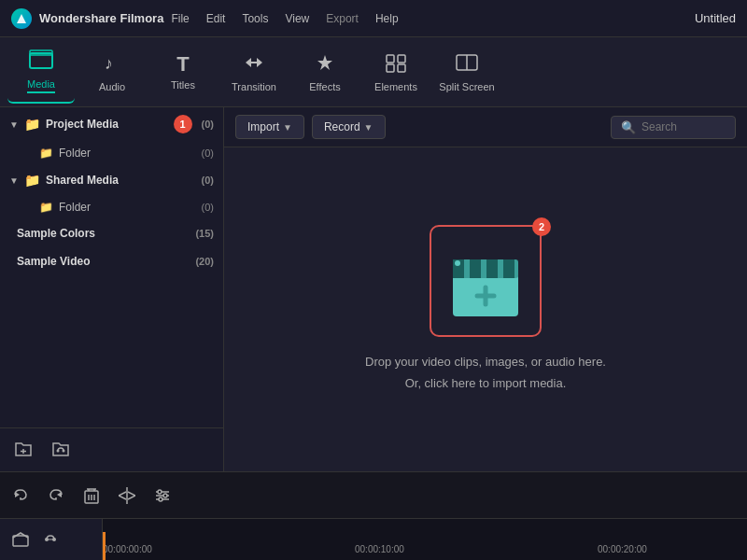  What do you see at coordinates (50, 539) in the screenshot?
I see `timeline-link-button` at bounding box center [50, 539].